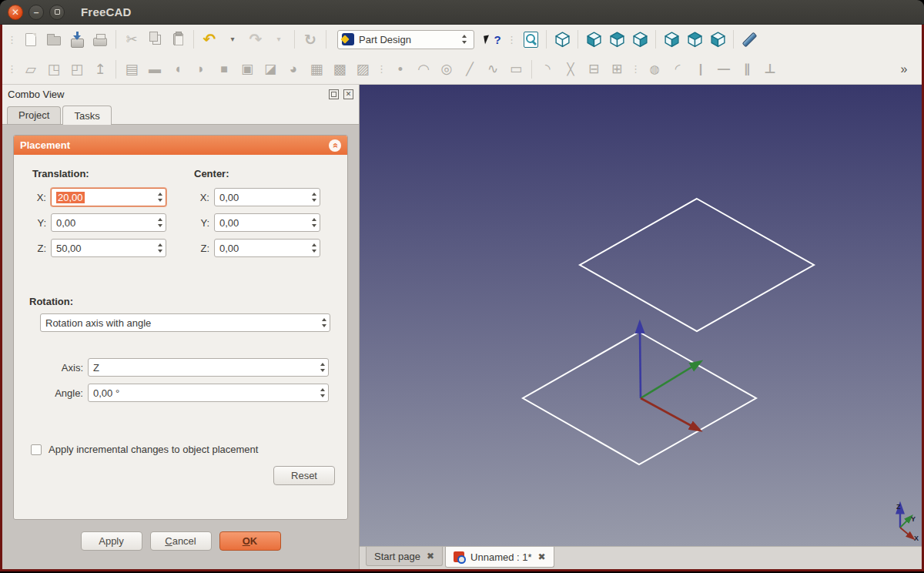  What do you see at coordinates (64, 393) in the screenshot?
I see `angle-label: Angle:` at bounding box center [64, 393].